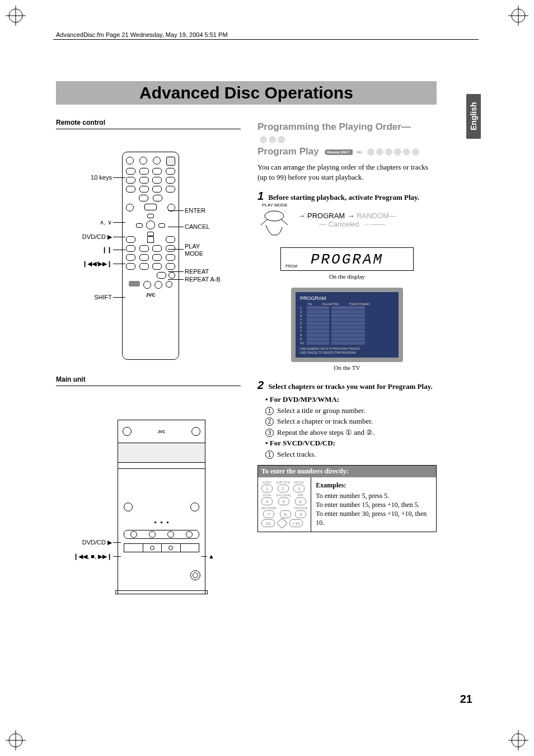 The height and width of the screenshot is (756, 534). I want to click on kp-lbl-vfp: VFP, so click(301, 496).